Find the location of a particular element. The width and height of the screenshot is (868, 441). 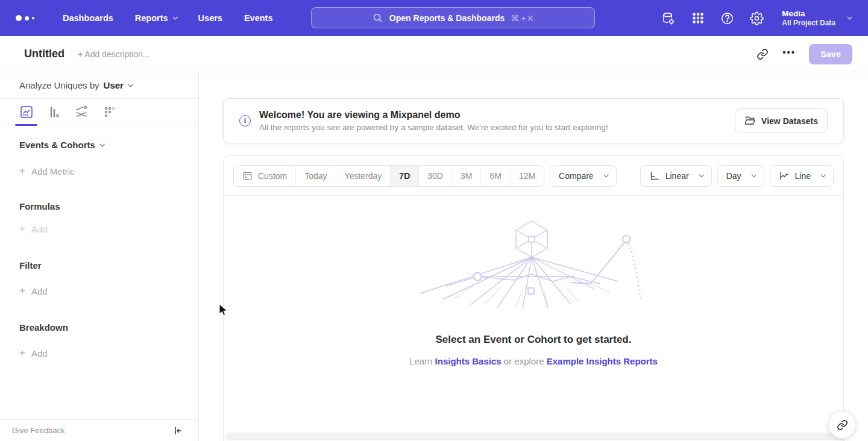

search-icon is located at coordinates (378, 18).